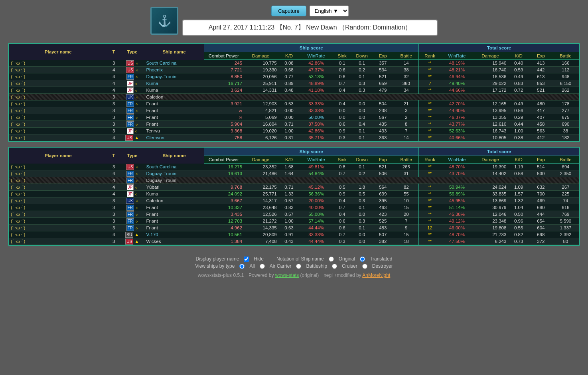 This screenshot has height=375, width=588. Describe the element at coordinates (383, 167) in the screenshot. I see `exp-cell: 521` at that location.